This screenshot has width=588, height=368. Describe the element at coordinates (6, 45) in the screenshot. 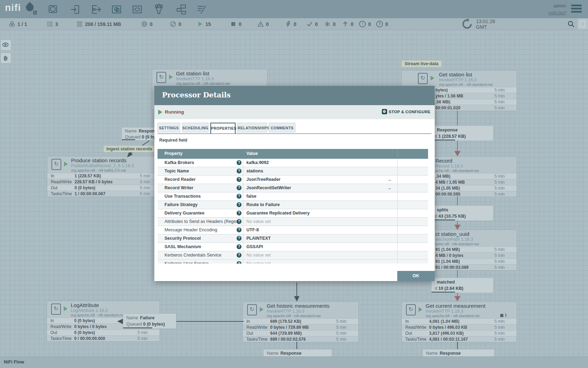

I see `eye-icon` at that location.